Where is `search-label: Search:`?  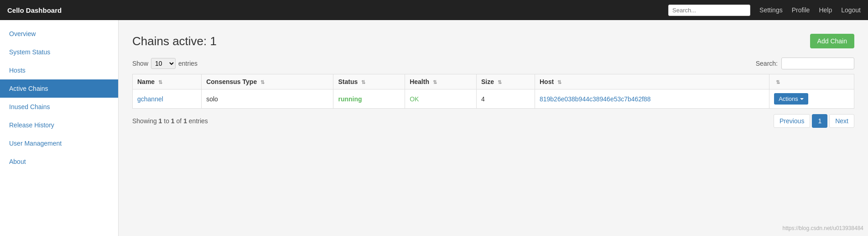 search-label: Search: is located at coordinates (767, 63).